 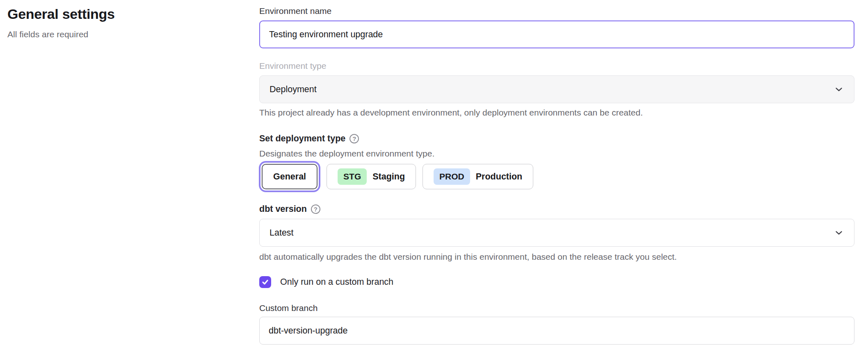 I want to click on dbt-version-help: dbt automatically upgrades the dbt versi…, so click(x=557, y=257).